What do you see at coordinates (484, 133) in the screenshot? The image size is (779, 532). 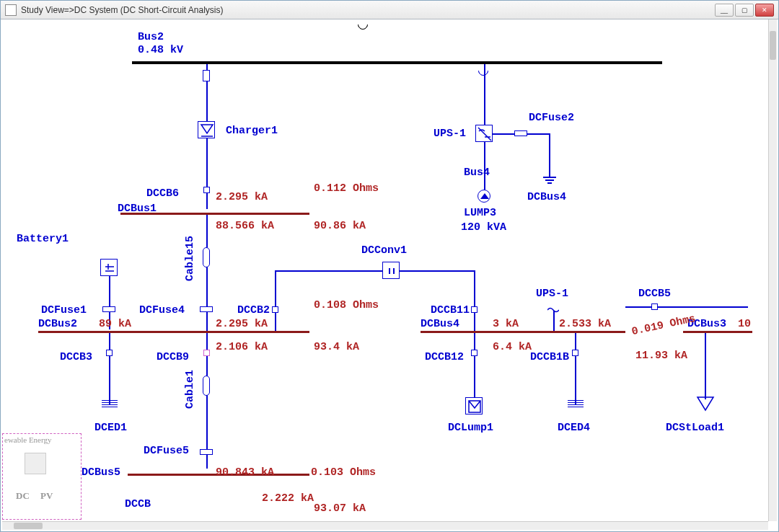 I see `ups-icon` at bounding box center [484, 133].